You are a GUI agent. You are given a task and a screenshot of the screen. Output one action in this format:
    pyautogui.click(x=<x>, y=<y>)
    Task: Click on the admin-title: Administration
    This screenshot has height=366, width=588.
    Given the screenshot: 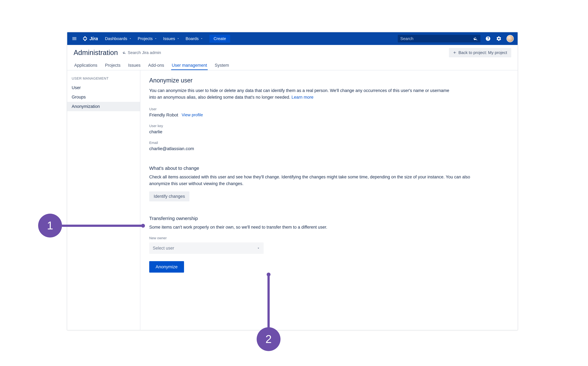 What is the action you would take?
    pyautogui.click(x=96, y=53)
    